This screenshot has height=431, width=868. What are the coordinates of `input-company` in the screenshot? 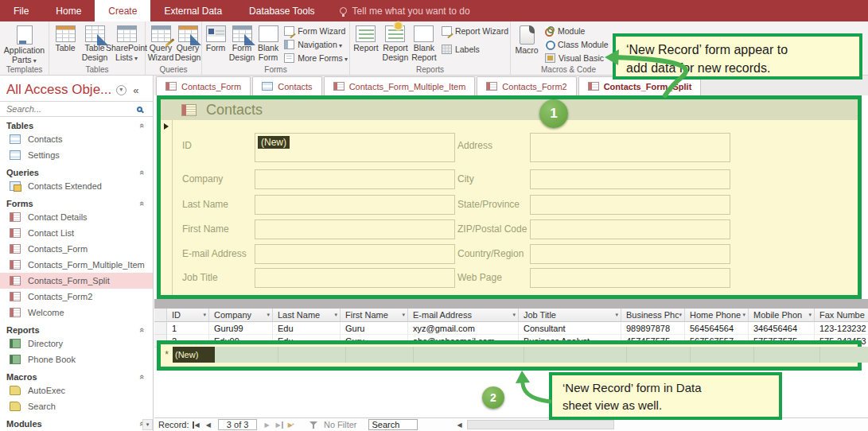 It's located at (355, 180).